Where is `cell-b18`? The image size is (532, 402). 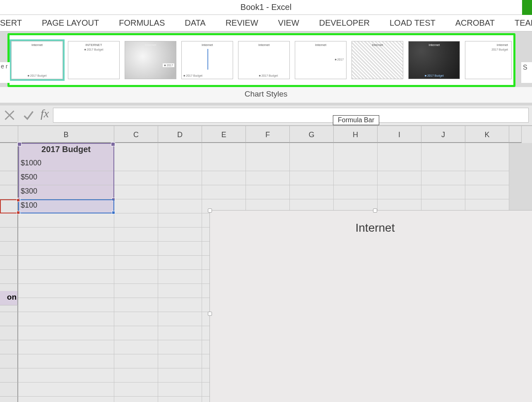
cell-b18 is located at coordinates (66, 390).